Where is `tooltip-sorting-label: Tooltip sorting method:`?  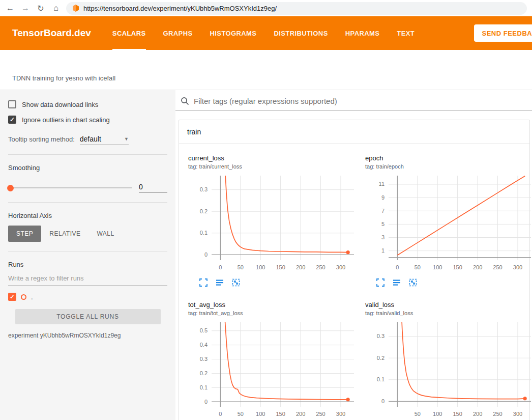 tooltip-sorting-label: Tooltip sorting method: is located at coordinates (42, 139).